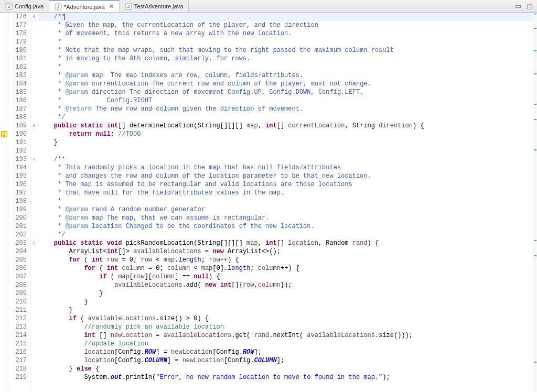  What do you see at coordinates (154, 6) in the screenshot?
I see `tab-testadventure-java: JTestAdventure.java` at bounding box center [154, 6].